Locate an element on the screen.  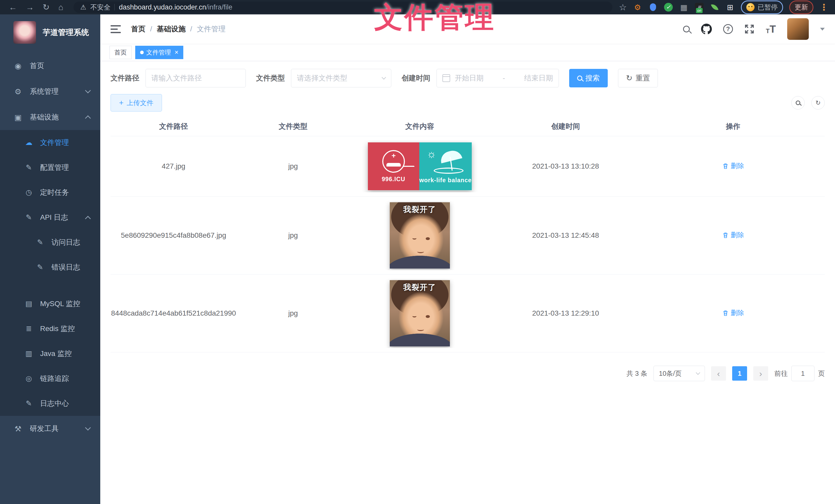
avatar-caret-icon is located at coordinates (822, 29).